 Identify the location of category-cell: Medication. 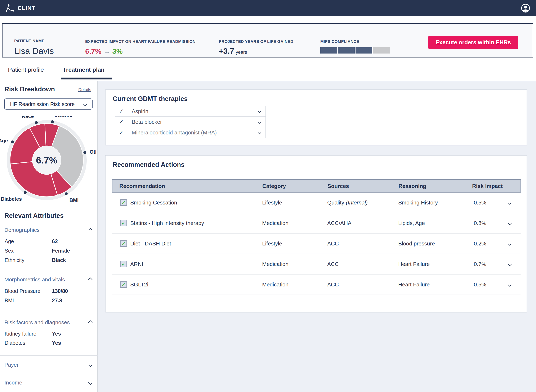
(275, 285).